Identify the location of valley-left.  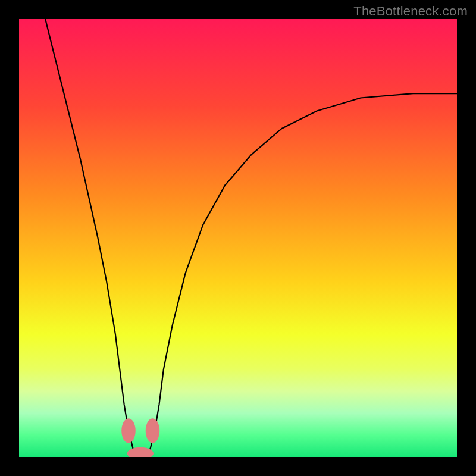
(129, 431).